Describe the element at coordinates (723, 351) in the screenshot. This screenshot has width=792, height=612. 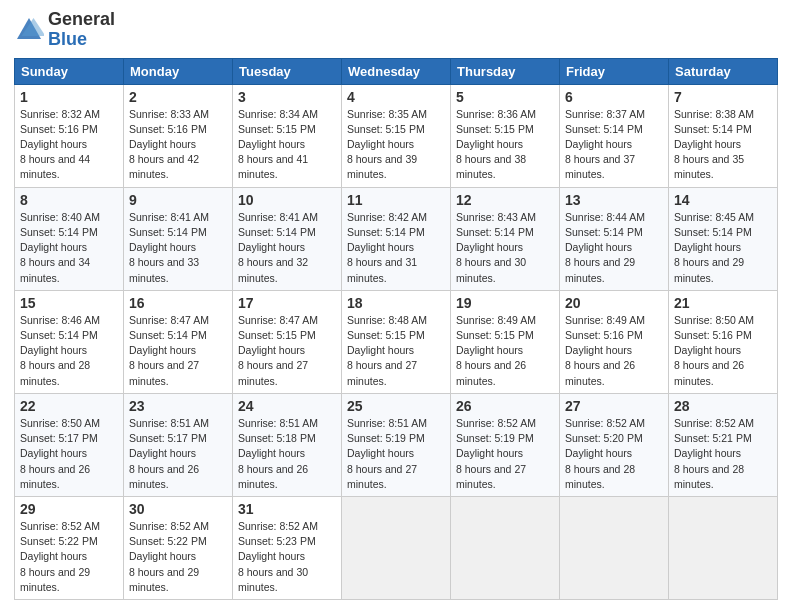
I see `day-info: Sunrise: 8:50 AMSunset: 5:16 PMDaylight …` at that location.